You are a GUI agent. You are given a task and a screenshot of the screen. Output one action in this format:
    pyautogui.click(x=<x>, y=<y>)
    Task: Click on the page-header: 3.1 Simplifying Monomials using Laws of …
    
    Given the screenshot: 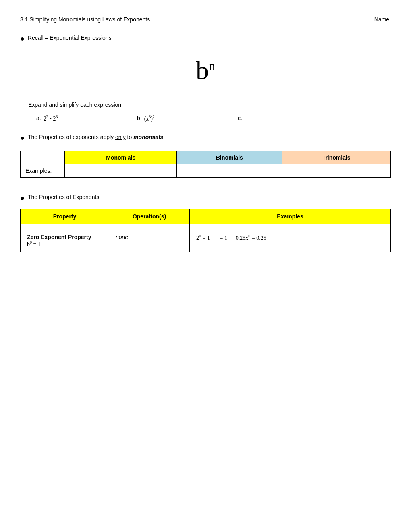 What is the action you would take?
    pyautogui.click(x=206, y=19)
    